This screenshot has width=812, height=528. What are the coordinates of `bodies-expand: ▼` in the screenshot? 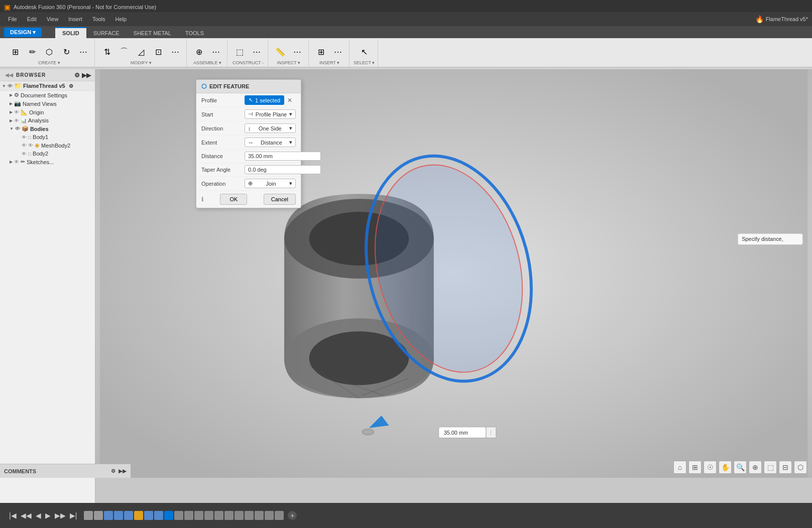 It's located at (12, 128).